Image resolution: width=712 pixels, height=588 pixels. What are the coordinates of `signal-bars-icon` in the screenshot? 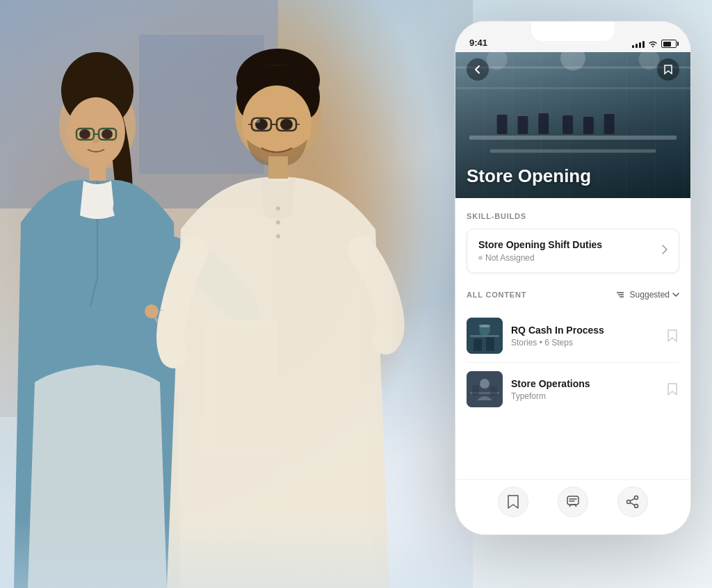 It's located at (638, 44).